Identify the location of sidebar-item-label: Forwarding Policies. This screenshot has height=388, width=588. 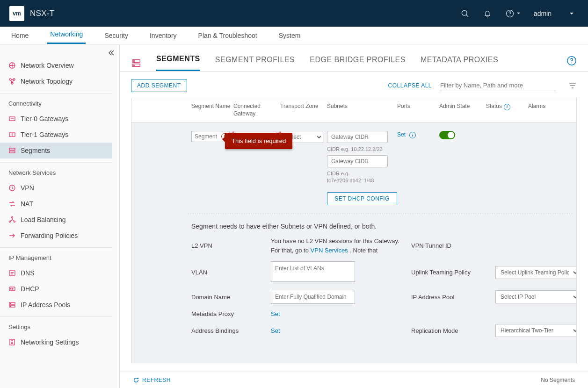
(49, 236).